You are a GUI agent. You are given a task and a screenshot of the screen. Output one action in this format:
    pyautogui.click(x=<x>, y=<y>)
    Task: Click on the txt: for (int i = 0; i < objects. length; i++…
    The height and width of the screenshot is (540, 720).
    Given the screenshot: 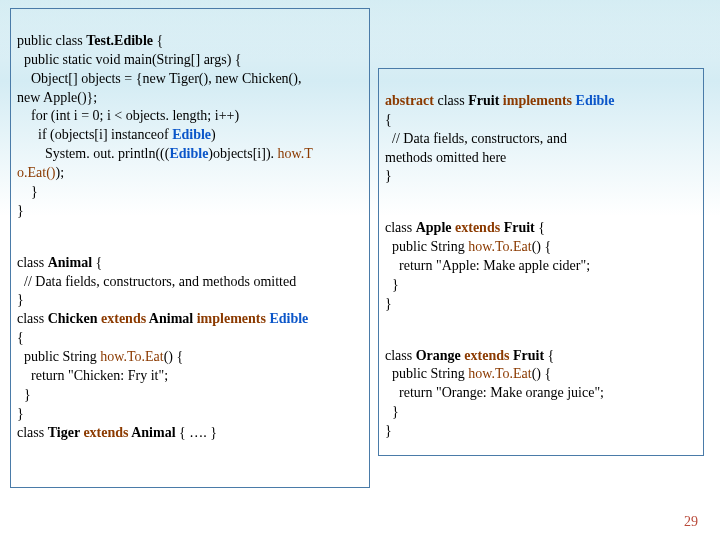 What is the action you would take?
    pyautogui.click(x=128, y=116)
    